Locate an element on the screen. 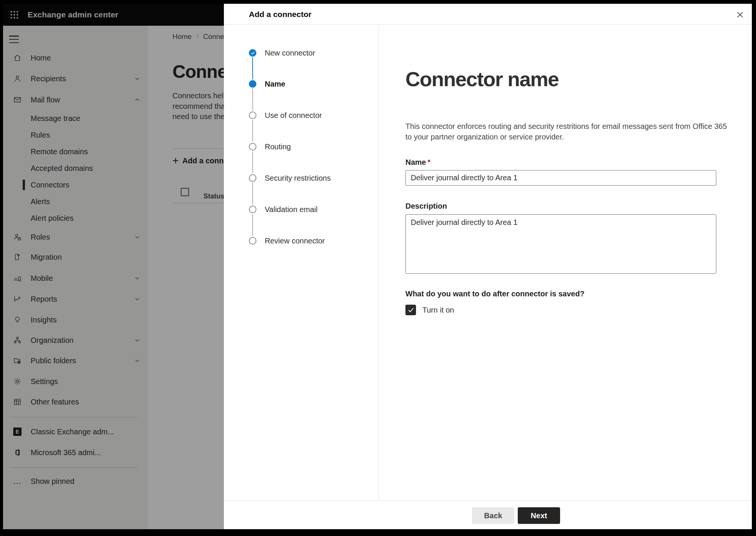 The image size is (756, 536). turn-it-on-label: Turn it on is located at coordinates (438, 310).